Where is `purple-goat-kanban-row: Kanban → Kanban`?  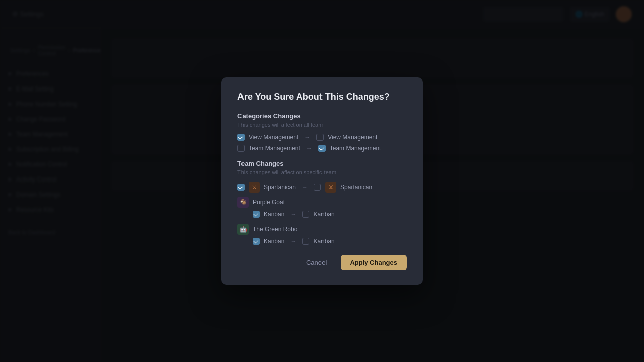
purple-goat-kanban-row: Kanban → Kanban is located at coordinates (330, 214).